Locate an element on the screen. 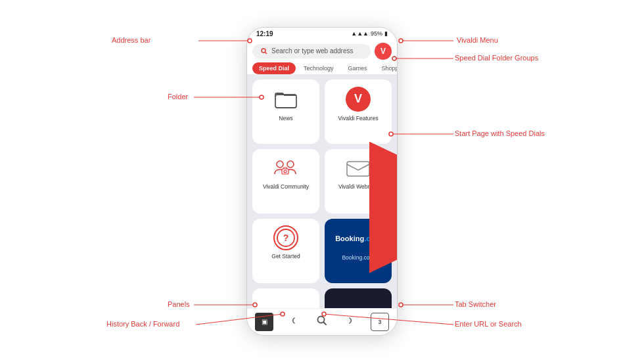 Image resolution: width=644 pixels, height=362 pixels. address-placeholder: Search or type web address is located at coordinates (313, 51).